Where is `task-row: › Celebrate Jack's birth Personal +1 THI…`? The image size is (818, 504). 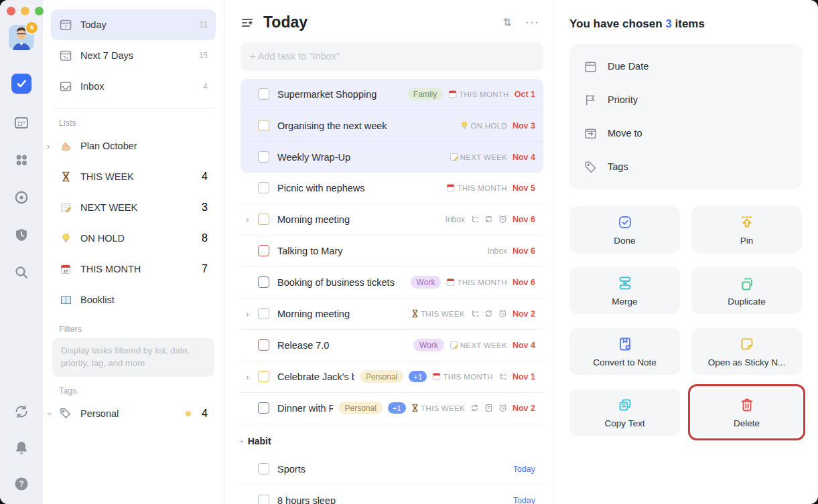
task-row: › Celebrate Jack's birth Personal +1 THI… is located at coordinates (392, 377).